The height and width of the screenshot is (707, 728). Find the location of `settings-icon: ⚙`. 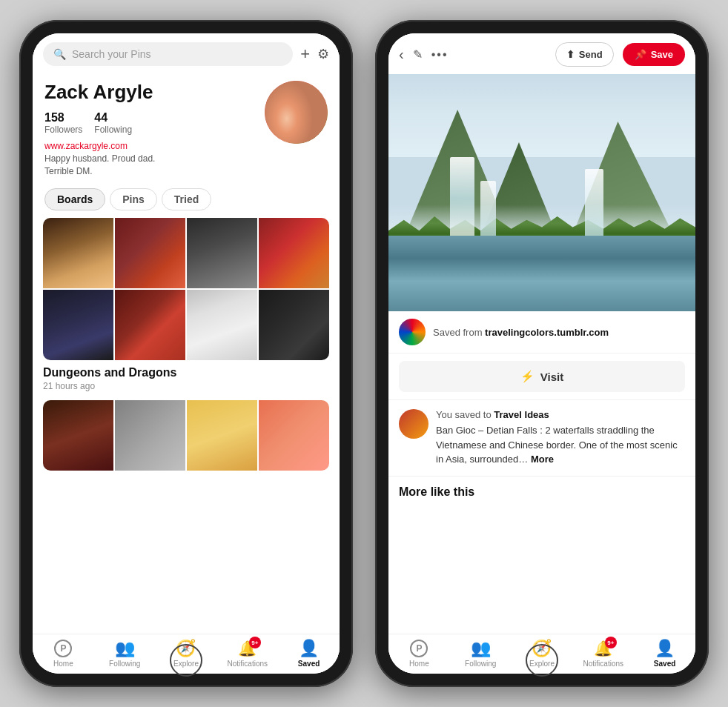

settings-icon: ⚙ is located at coordinates (323, 54).